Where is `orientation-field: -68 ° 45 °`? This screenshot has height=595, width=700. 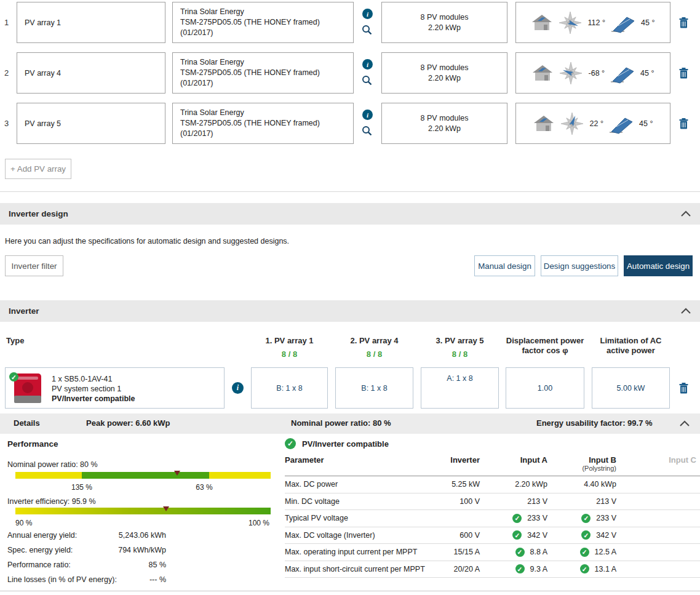 orientation-field: -68 ° 45 ° is located at coordinates (593, 73).